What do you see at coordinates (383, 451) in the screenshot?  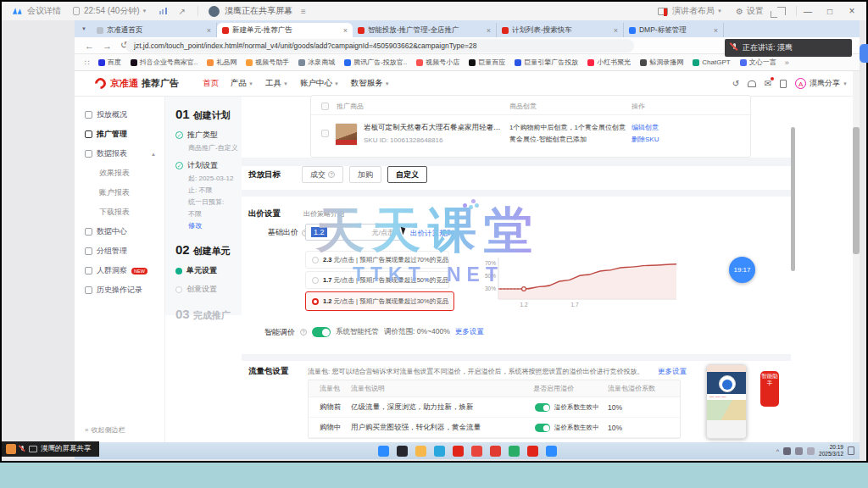 I see `start-icon` at bounding box center [383, 451].